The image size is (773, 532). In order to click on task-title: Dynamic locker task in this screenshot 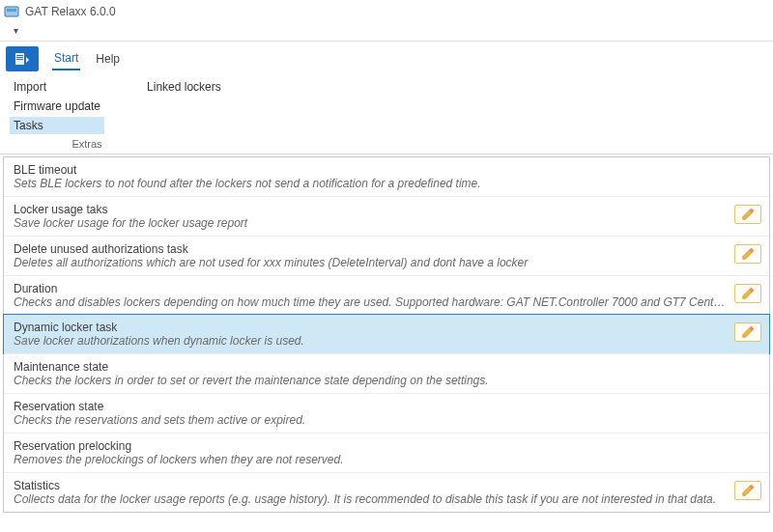, I will do `click(370, 327)`.